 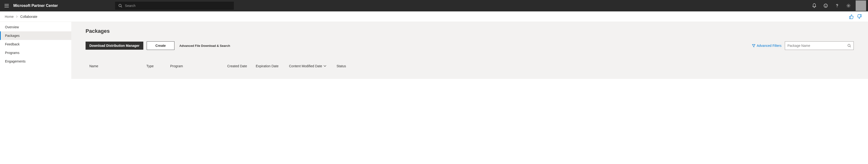 I want to click on search-input, so click(x=178, y=6).